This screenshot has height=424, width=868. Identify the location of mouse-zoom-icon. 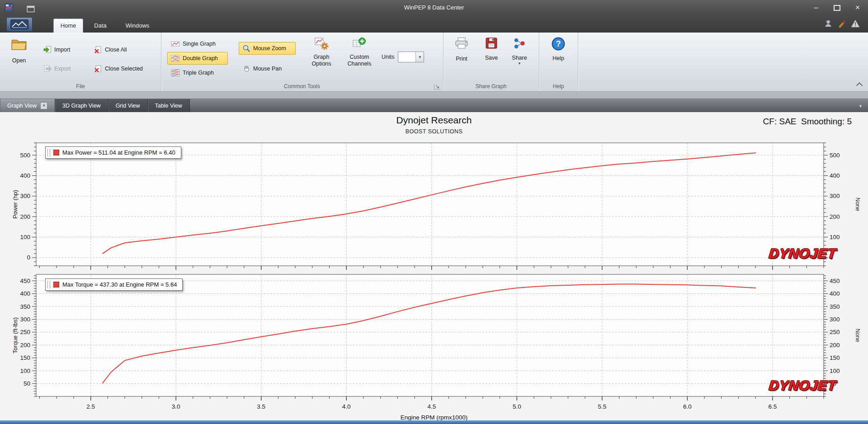
(246, 48).